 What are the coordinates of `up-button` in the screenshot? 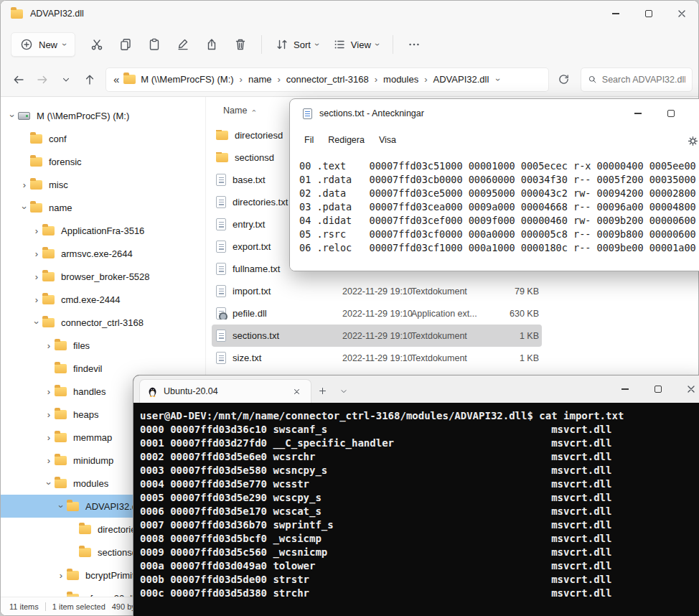 It's located at (89, 79).